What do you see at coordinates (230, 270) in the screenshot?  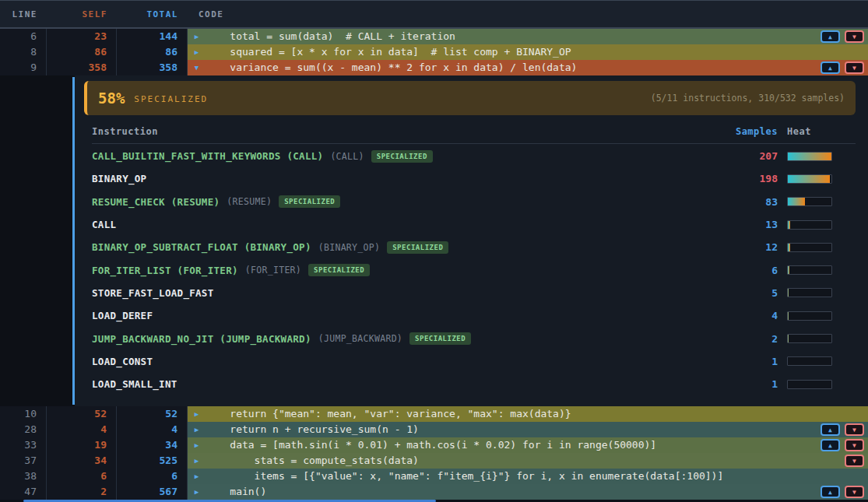 I see `instruction-name-group: FOR_ITER_LIST (FOR_ITER)(FOR_ITER)SPECIA…` at bounding box center [230, 270].